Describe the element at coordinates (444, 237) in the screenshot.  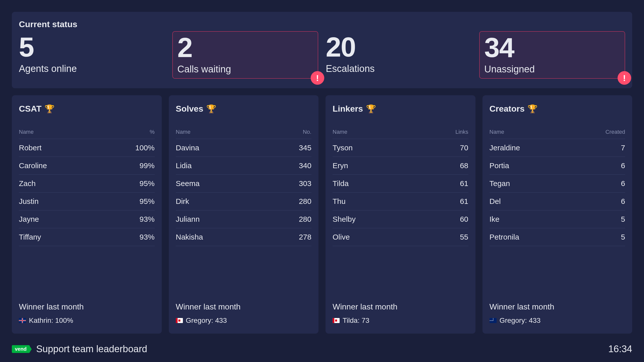
I see `cell-value: 55` at that location.